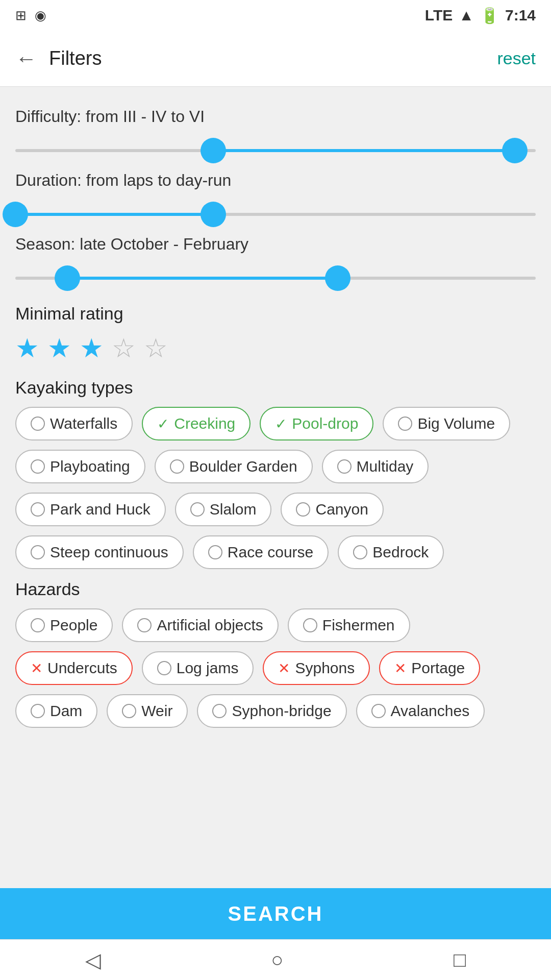 This screenshot has height=980, width=551. I want to click on chip-radio-artificial-objects, so click(144, 625).